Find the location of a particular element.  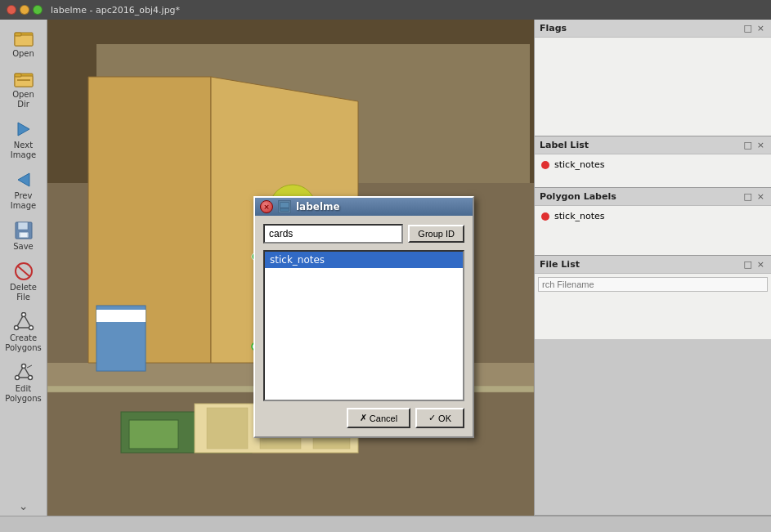

dialog-close-button: × is located at coordinates (267, 207).